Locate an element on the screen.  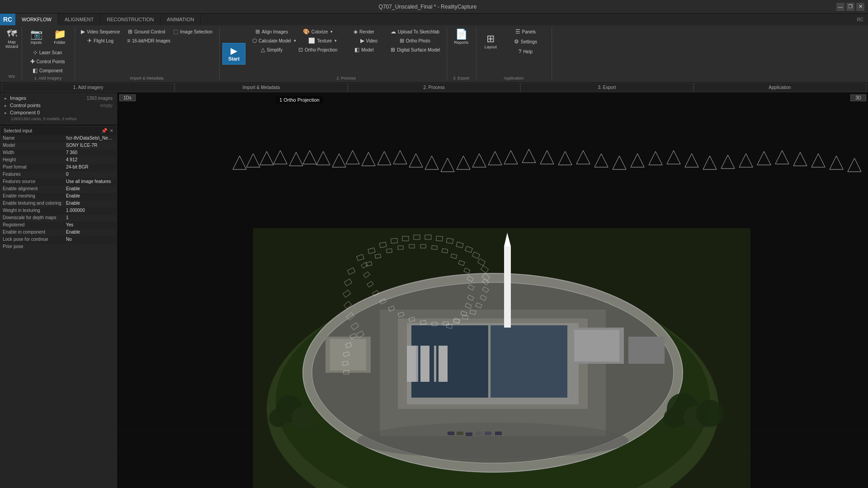
control-points-button: ✚ Control Points is located at coordinates (47, 61).